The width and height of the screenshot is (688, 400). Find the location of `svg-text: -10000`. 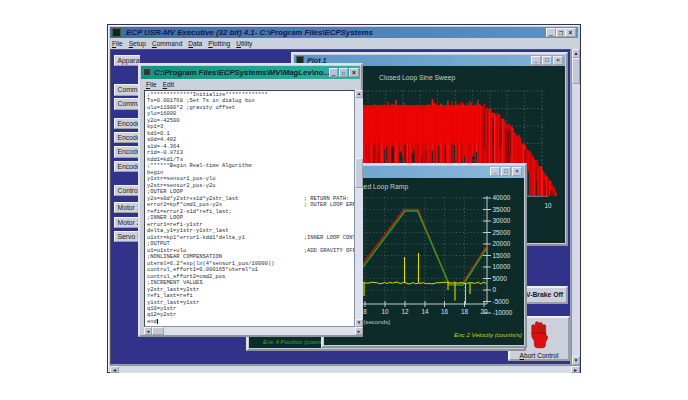

svg-text: -10000 is located at coordinates (503, 312).